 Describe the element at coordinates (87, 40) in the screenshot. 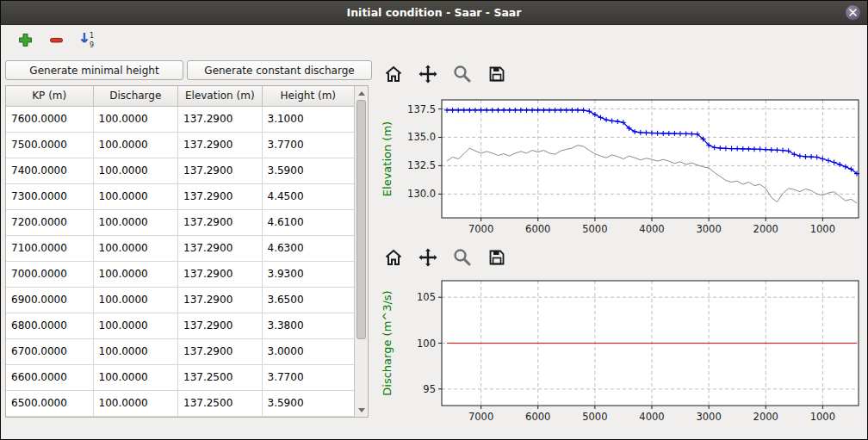

I see `sort-numeric-icon: 1 9` at that location.